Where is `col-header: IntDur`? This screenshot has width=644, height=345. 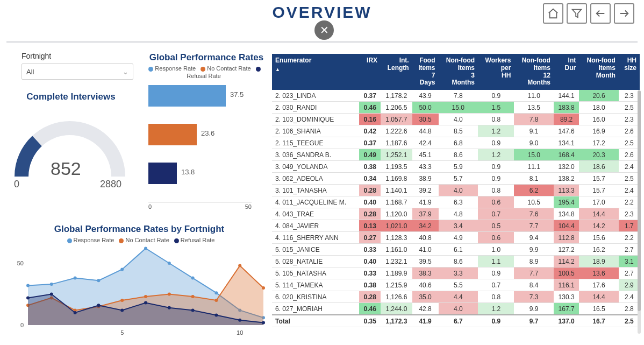
col-header: IntDur is located at coordinates (567, 72).